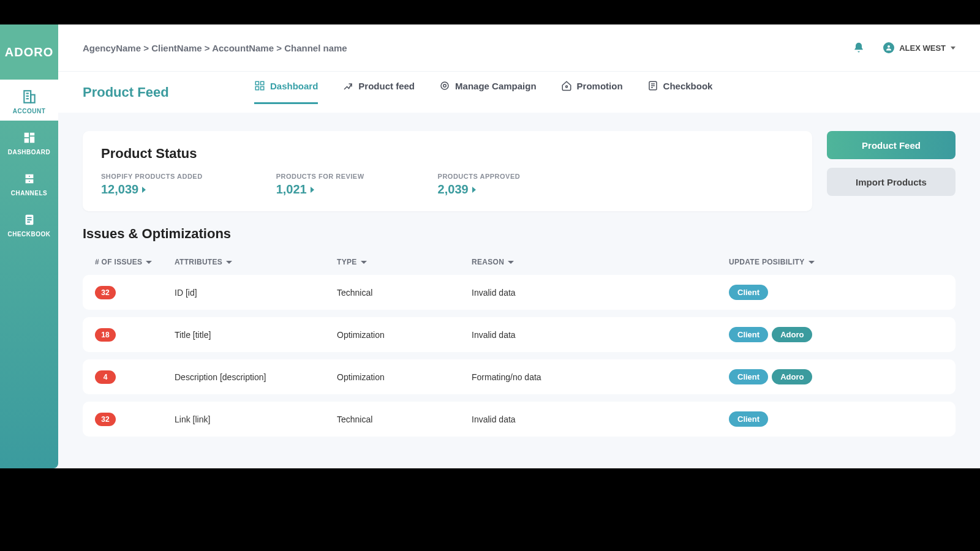 The width and height of the screenshot is (980, 551). Describe the element at coordinates (519, 171) in the screenshot. I see `status-row: Product Status SHOPIFY PRODUCTS ADDED 12…` at that location.